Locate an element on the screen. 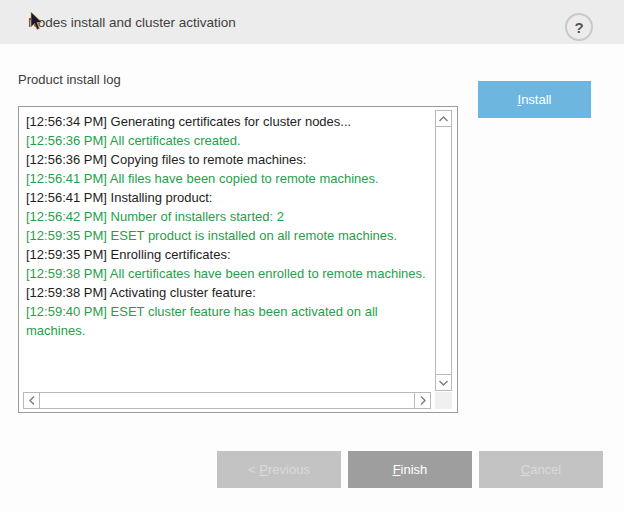 The width and height of the screenshot is (624, 511). log-line: [12:59:38 PM] Activating cluster feature… is located at coordinates (228, 292).